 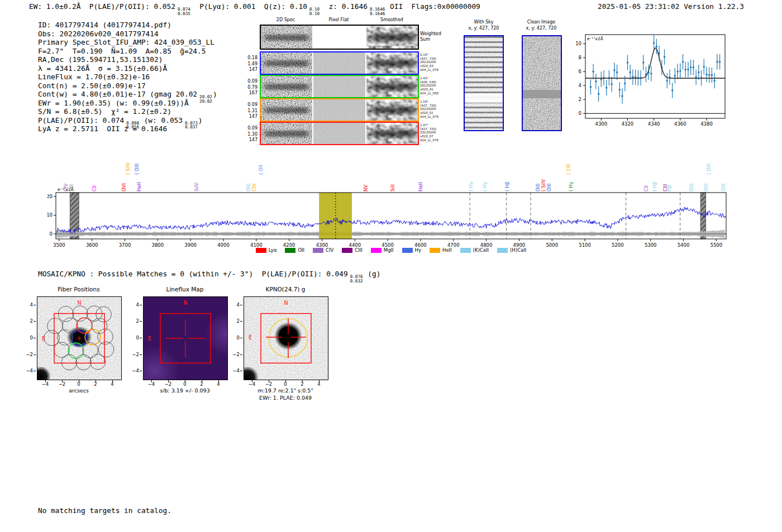 I want to click on fiber-id-label: 1.47"(239, 402)20220206v020_07424_LL_078, so click(x=429, y=133).